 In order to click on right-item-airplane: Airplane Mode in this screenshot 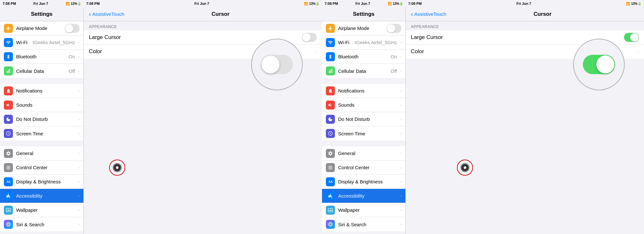, I will do `click(364, 28)`.